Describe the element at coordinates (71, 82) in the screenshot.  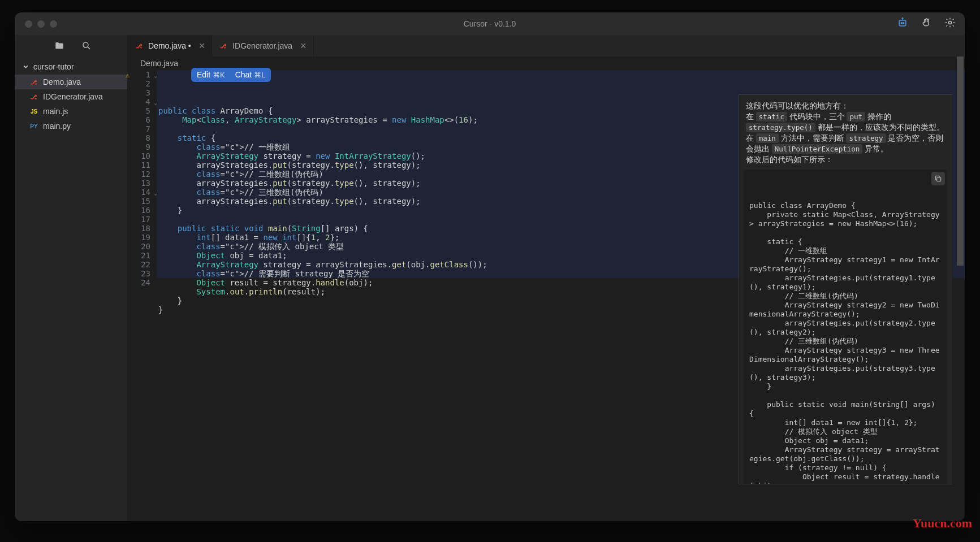
I see `file-demo-java: ⎇ Demo.java` at that location.